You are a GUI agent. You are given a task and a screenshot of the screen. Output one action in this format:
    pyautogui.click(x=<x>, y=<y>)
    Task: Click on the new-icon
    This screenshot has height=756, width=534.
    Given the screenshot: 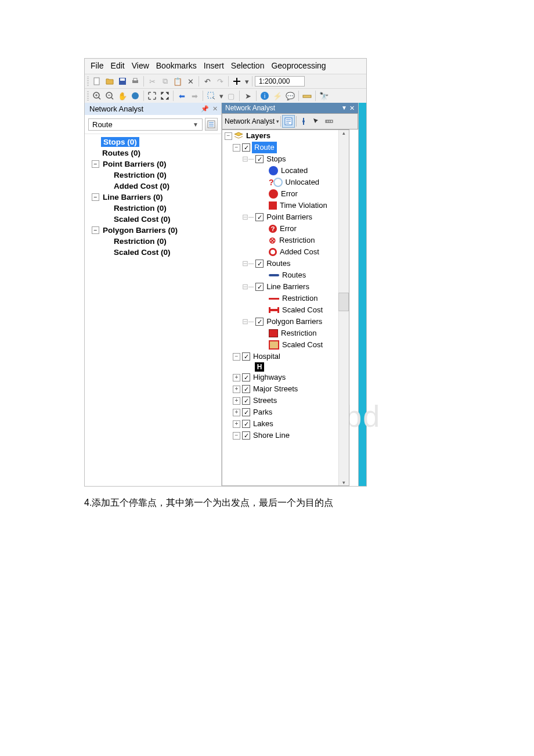 What is the action you would take?
    pyautogui.click(x=97, y=81)
    